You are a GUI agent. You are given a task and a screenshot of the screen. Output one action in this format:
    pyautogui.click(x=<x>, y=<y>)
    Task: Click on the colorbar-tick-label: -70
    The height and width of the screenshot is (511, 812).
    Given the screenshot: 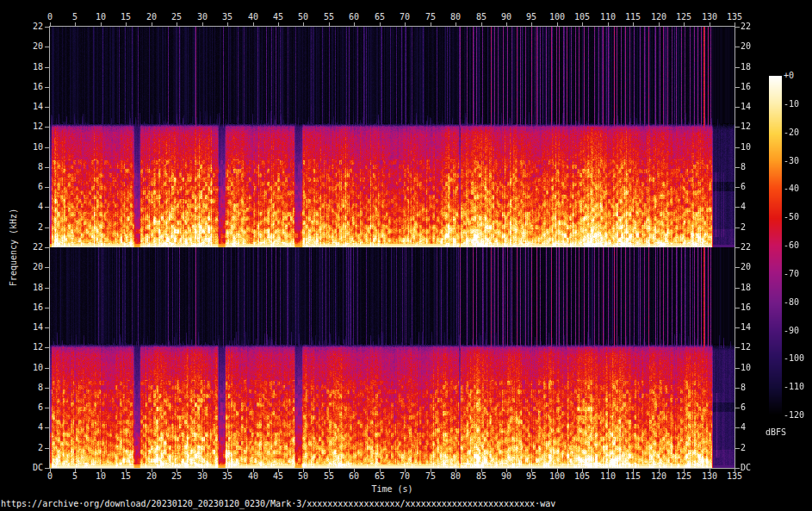 What is the action you would take?
    pyautogui.click(x=797, y=274)
    